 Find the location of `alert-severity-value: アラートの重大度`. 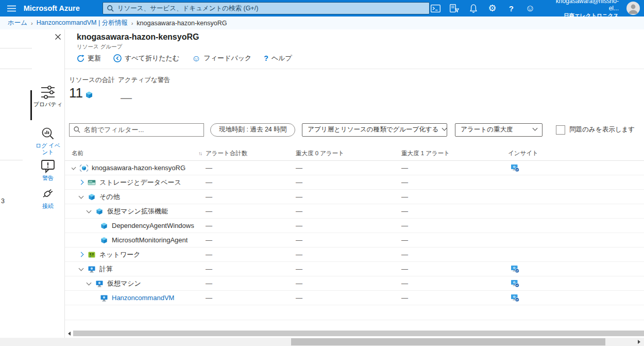

alert-severity-value: アラートの重大度 is located at coordinates (486, 130).